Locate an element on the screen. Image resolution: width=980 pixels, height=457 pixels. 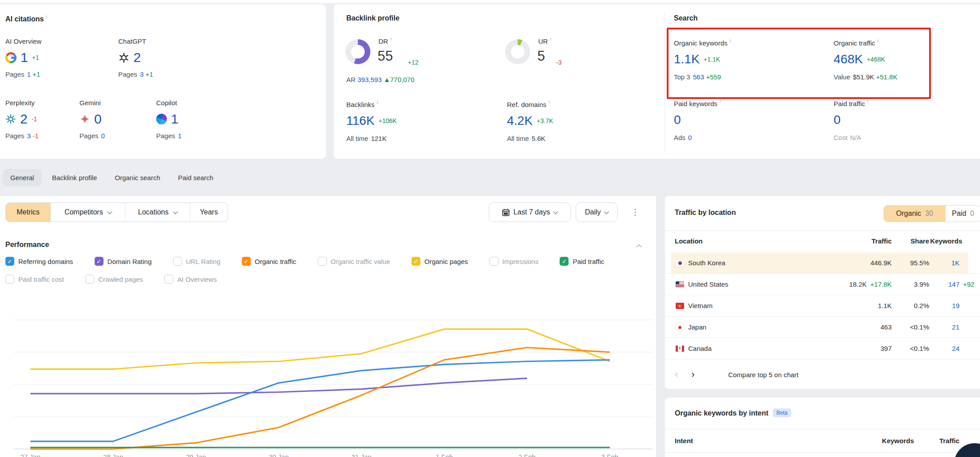
svg-text: 1 Feb is located at coordinates (444, 455).